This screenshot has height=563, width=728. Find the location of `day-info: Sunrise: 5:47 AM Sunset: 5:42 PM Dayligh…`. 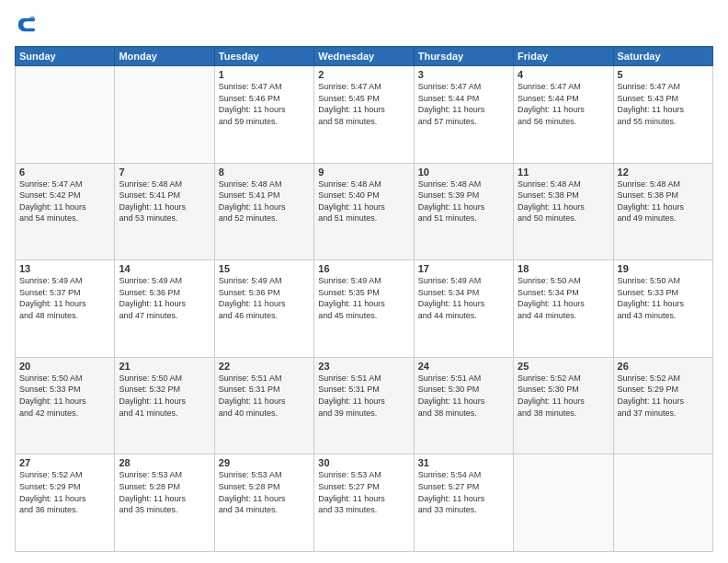

day-info: Sunrise: 5:47 AM Sunset: 5:42 PM Dayligh… is located at coordinates (64, 201).